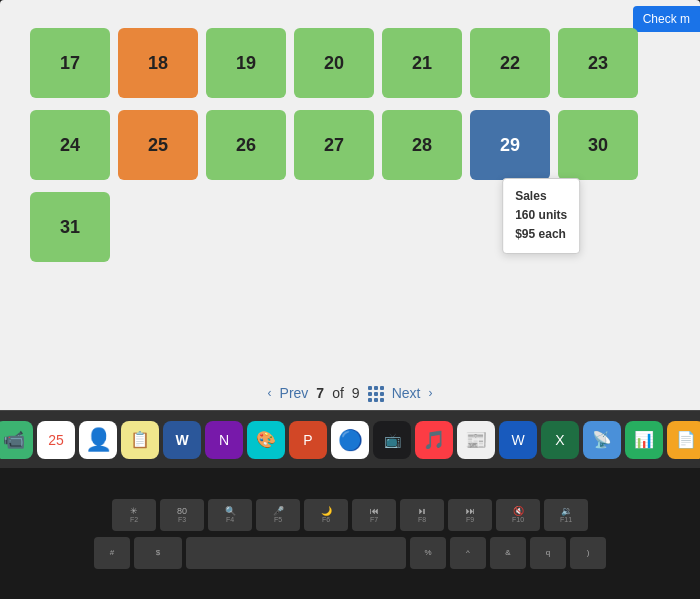 The width and height of the screenshot is (700, 599). Describe the element at coordinates (350, 440) in the screenshot. I see `dock-chrome: 🔵` at that location.